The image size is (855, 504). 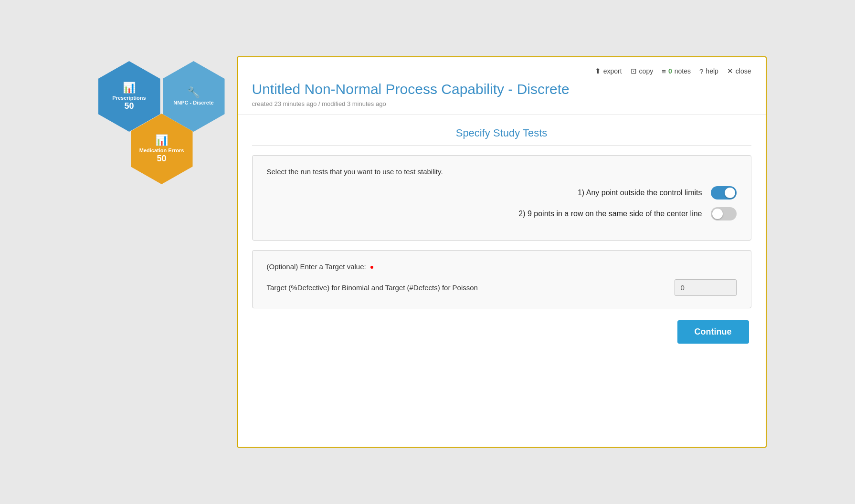 I want to click on help-label: help, so click(x=712, y=71).